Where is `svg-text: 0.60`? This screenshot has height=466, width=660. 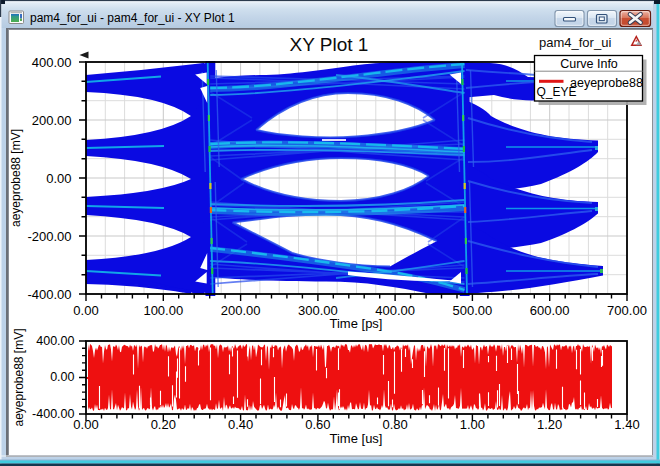 svg-text: 0.60 is located at coordinates (318, 424).